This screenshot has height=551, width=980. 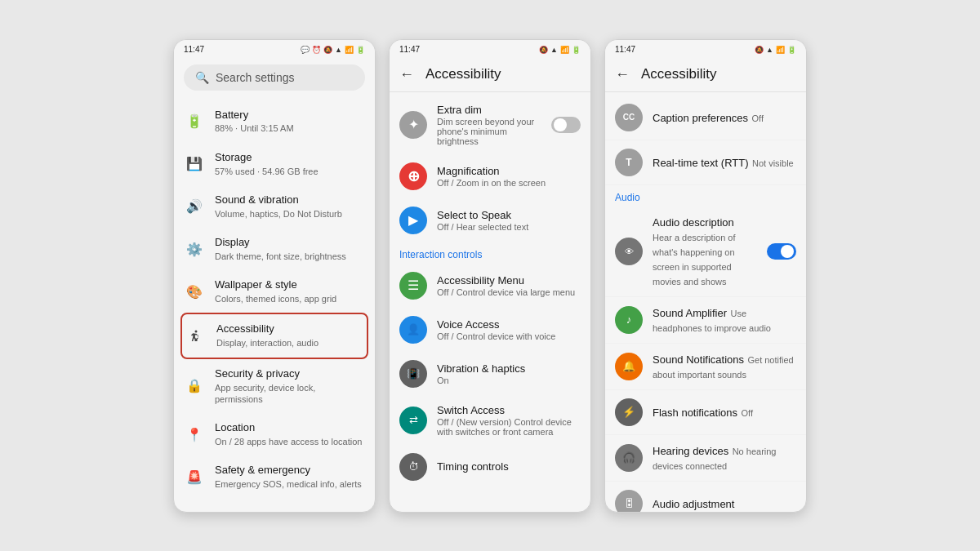 I want to click on back-button-3: ←, so click(x=622, y=75).